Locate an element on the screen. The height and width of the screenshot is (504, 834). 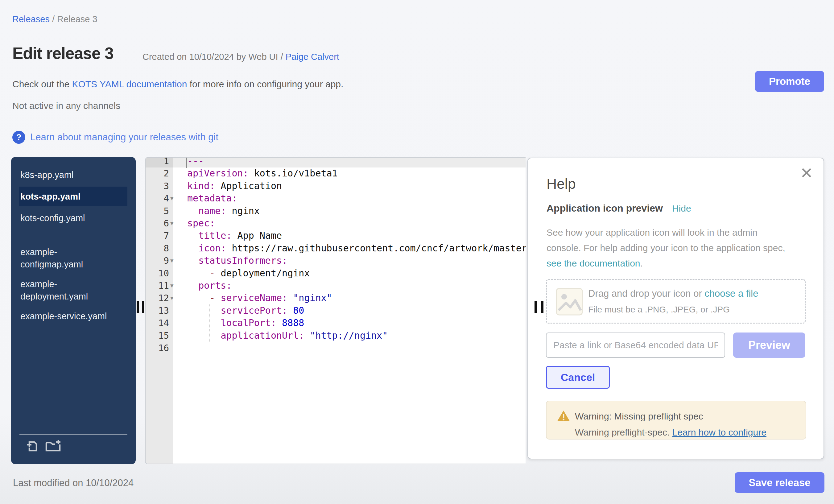
close-icon is located at coordinates (807, 173).